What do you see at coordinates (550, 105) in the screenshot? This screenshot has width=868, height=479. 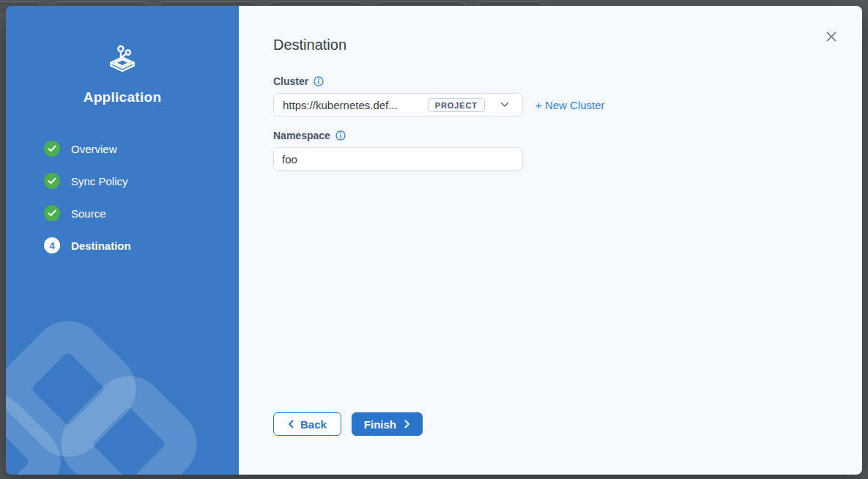 I see `cluster-row: https://kubernetes.def... PROJECT + New …` at bounding box center [550, 105].